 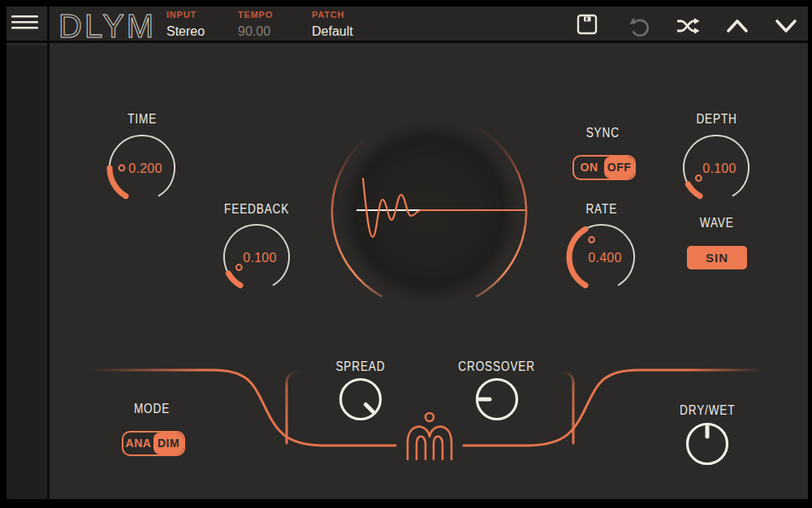 What do you see at coordinates (138, 443) in the screenshot?
I see `mode-ana-option: ANA` at bounding box center [138, 443].